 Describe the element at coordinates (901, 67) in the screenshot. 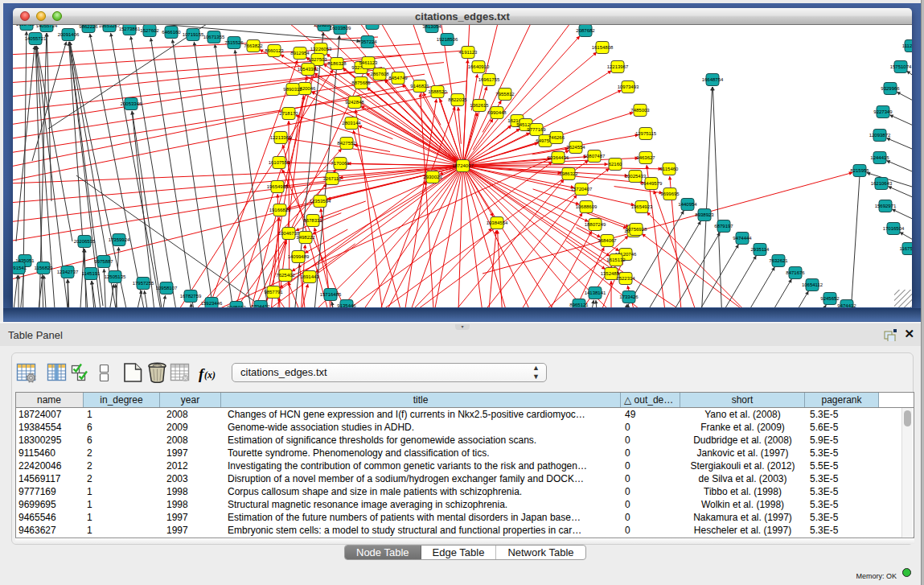

I see `svg-text: 15751074` at that location.